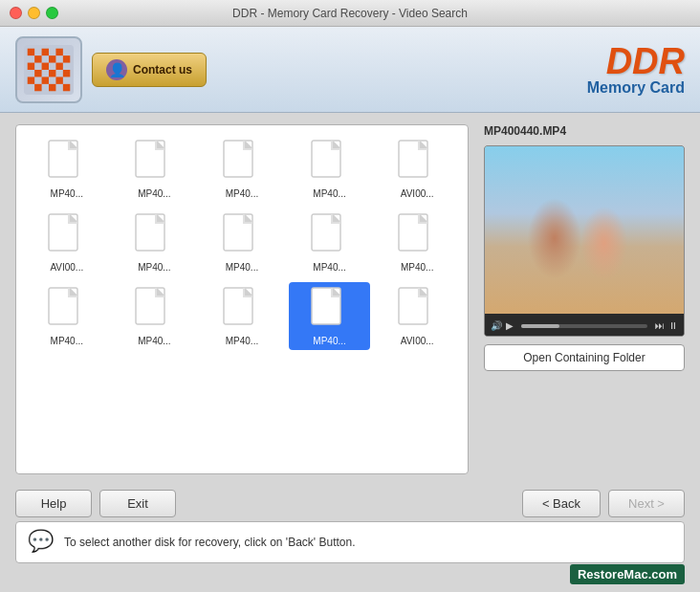 The width and height of the screenshot is (700, 592). What do you see at coordinates (636, 88) in the screenshot?
I see `ddr-subtitle: Memory Card` at bounding box center [636, 88].